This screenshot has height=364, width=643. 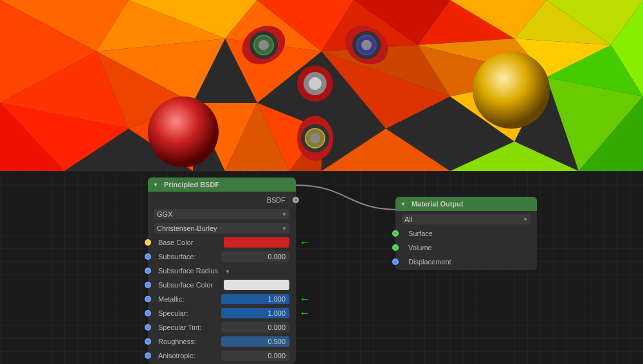 I want to click on subsurface-radius-socket, so click(x=148, y=271).